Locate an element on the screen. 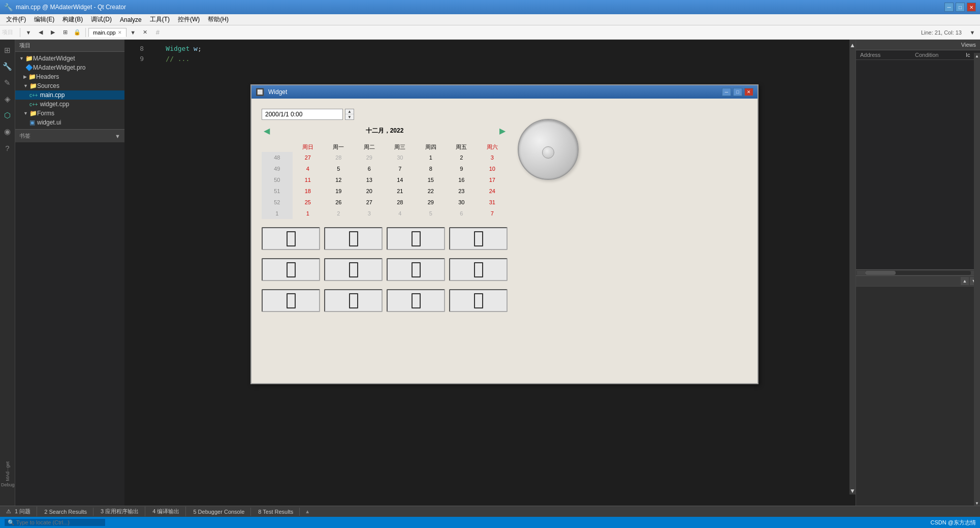 The image size is (980, 528). cal-day: 2 is located at coordinates (338, 213).